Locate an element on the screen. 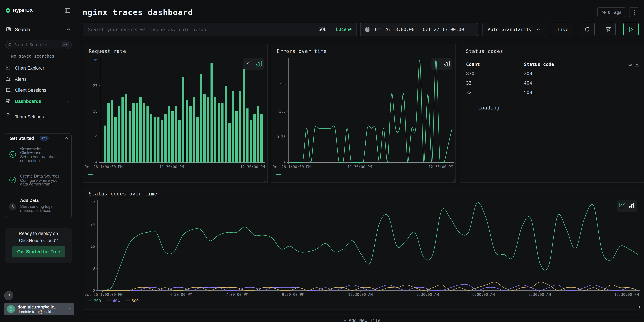 Image resolution: width=644 pixels, height=322 pixels. promo-line2: ClickHouse Cloud? is located at coordinates (38, 240).